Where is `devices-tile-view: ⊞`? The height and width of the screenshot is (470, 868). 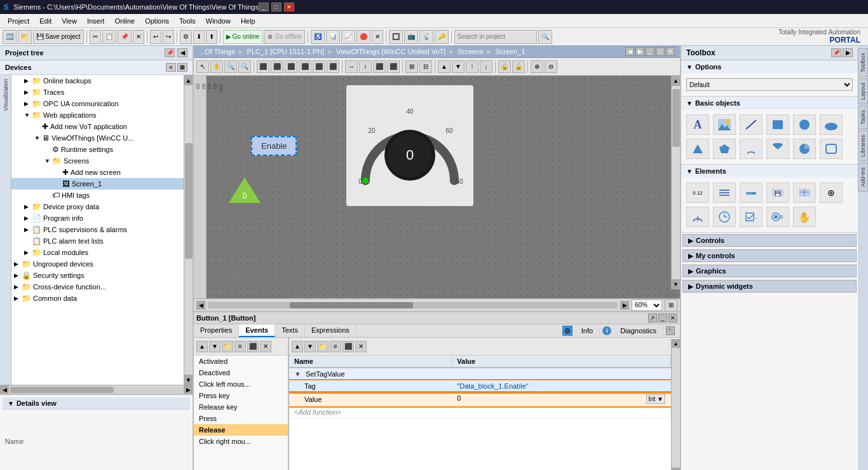 devices-tile-view: ⊞ is located at coordinates (182, 67).